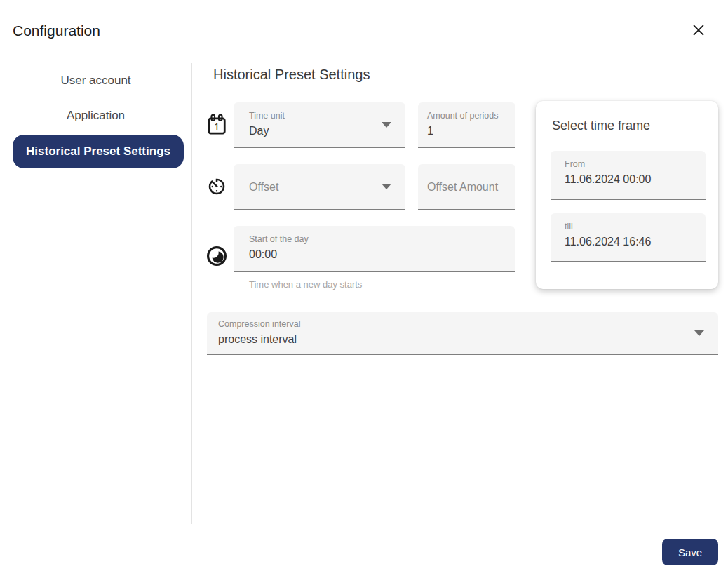 This screenshot has width=728, height=578. I want to click on offset-amount-field: Offset Amount, so click(467, 187).